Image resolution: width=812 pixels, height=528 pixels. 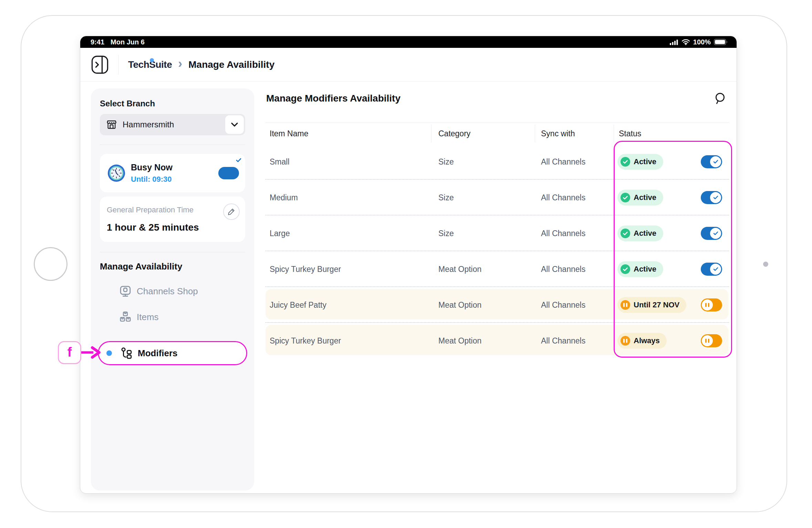 What do you see at coordinates (408, 65) in the screenshot?
I see `app-header: TechSuite › Manage Availibility` at bounding box center [408, 65].